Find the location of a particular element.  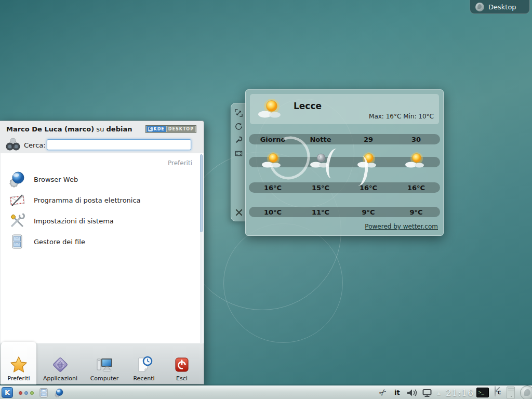

night-temp: 11°C is located at coordinates (321, 212).